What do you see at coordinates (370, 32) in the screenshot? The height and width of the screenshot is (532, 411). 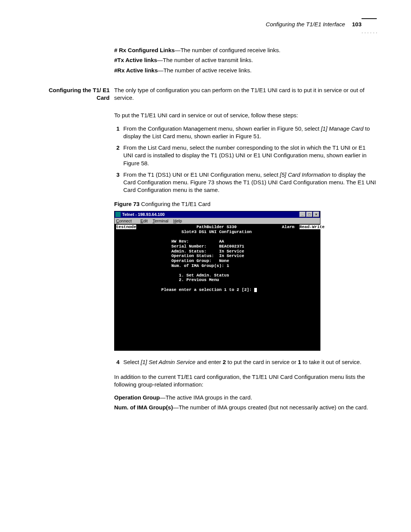 I see `header-dots: . . . . . .` at bounding box center [370, 32].